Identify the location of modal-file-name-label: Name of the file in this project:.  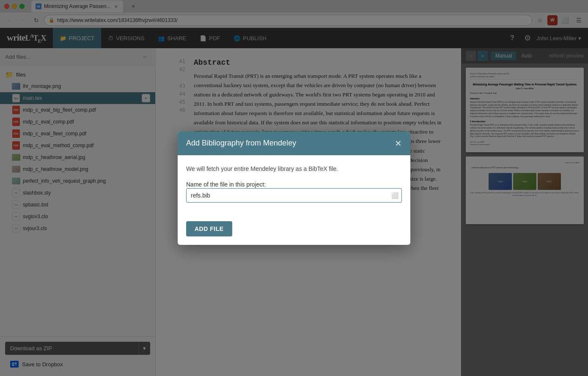
(226, 184).